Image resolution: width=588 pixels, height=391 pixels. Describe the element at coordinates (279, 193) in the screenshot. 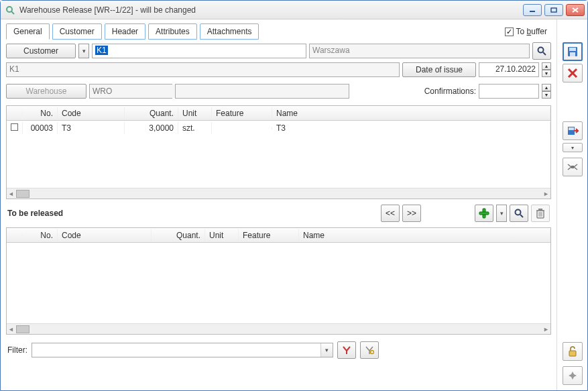

I see `items-grid-hscroll: ◄►` at that location.